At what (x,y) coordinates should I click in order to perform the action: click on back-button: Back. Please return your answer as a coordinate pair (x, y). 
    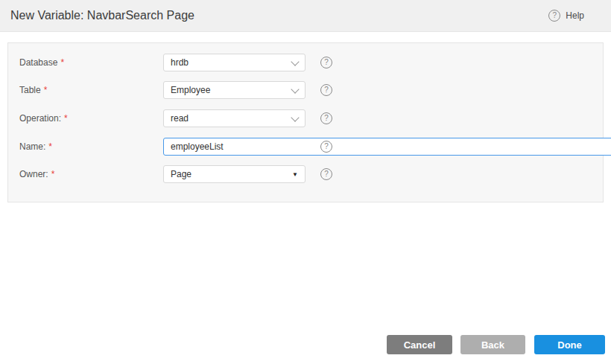
    Looking at the image, I should click on (493, 345).